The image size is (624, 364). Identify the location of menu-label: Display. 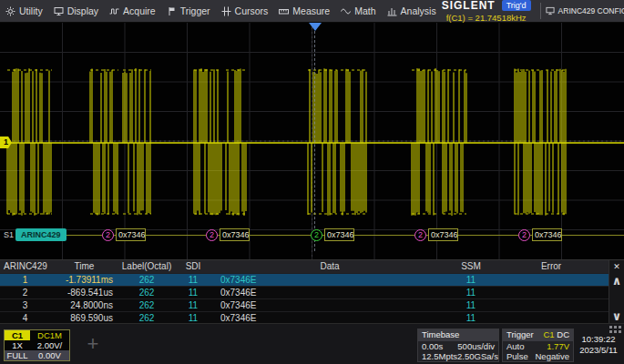
(83, 11).